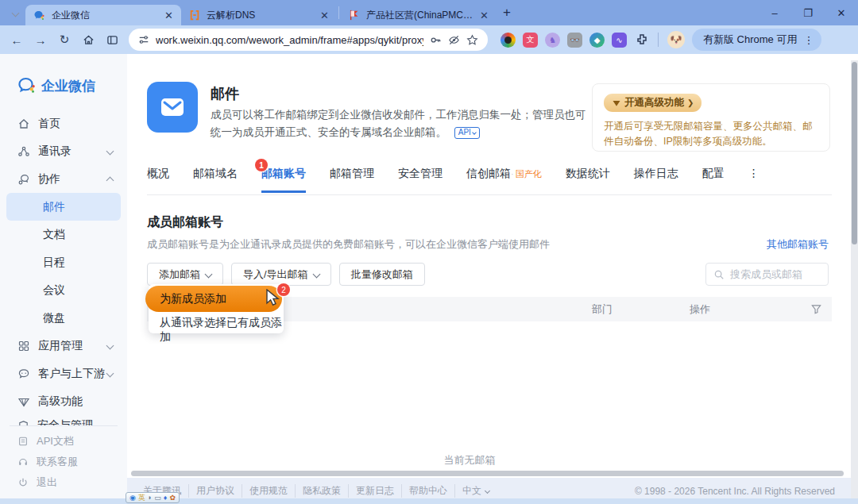 The width and height of the screenshot is (858, 504). I want to click on footer-language-select: 中文, so click(476, 491).